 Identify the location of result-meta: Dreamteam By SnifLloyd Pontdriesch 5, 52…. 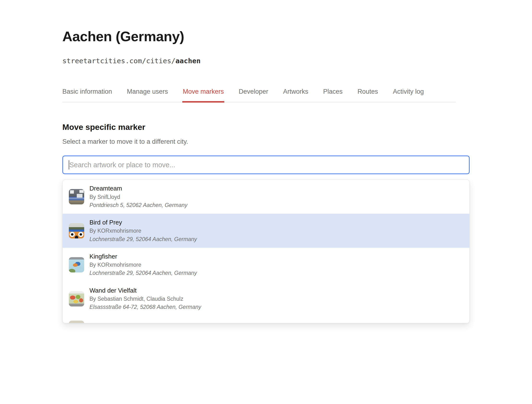
(138, 197).